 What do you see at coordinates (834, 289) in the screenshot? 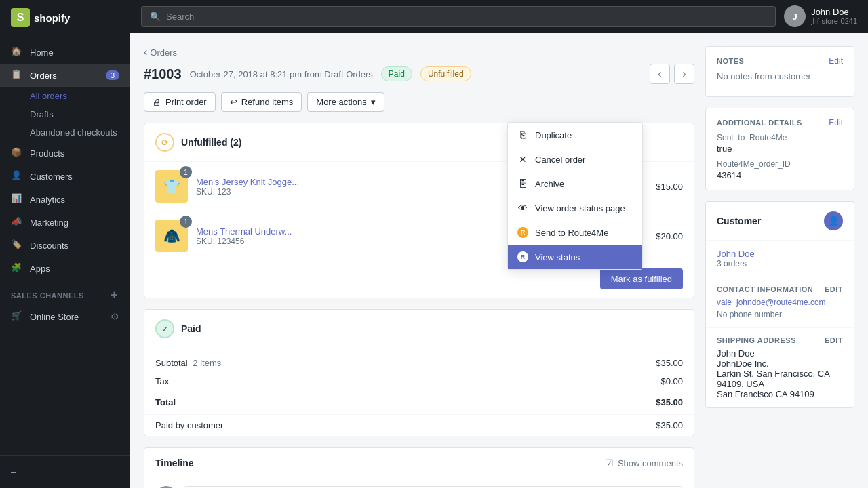
I see `contact-edit-link: Edit` at bounding box center [834, 289].